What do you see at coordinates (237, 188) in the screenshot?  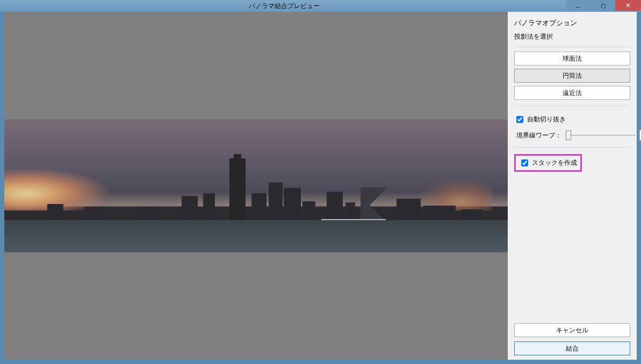 I see `landmark-tower-cap` at bounding box center [237, 188].